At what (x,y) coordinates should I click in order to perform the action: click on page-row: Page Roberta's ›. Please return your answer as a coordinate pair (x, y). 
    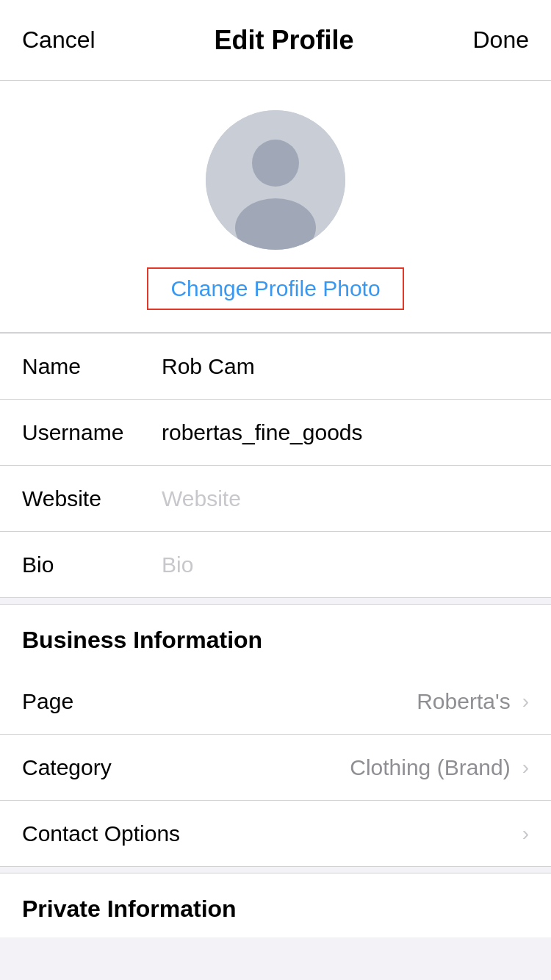
    Looking at the image, I should click on (276, 702).